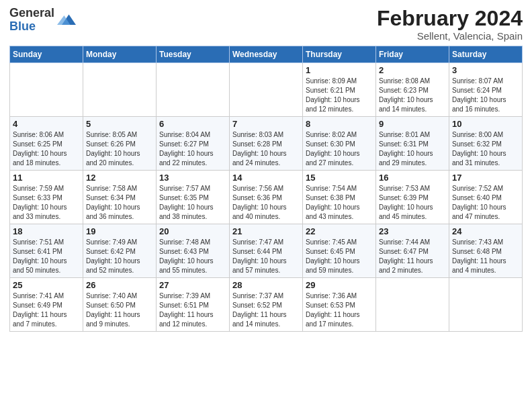  I want to click on title-area: February 2024 Sellent, Valencia, Spain, so click(450, 24).